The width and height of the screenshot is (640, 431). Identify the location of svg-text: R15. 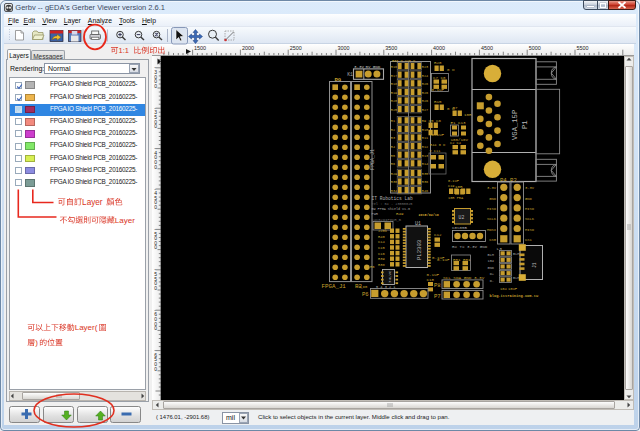
(438, 102).